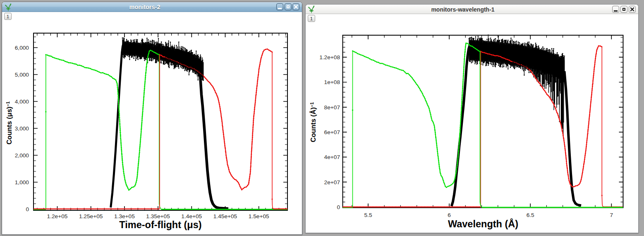 This screenshot has height=236, width=644. What do you see at coordinates (91, 216) in the screenshot?
I see `svg-text: 1.25e+05` at bounding box center [91, 216].